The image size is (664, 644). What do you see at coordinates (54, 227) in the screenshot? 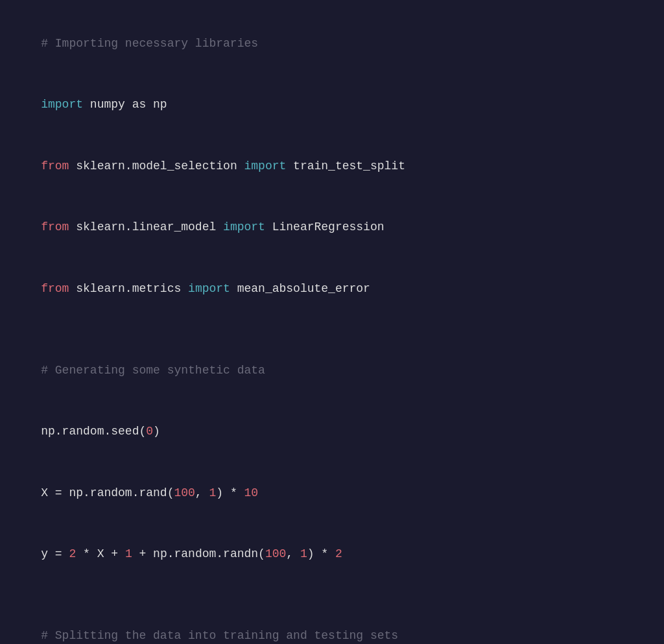
I see `keyword-from-2: from` at bounding box center [54, 227].